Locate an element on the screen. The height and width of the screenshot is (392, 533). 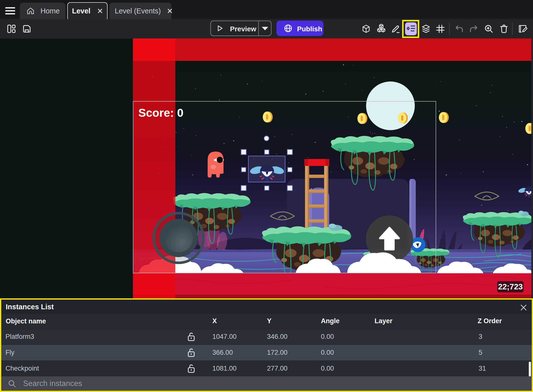
svg-text: Score: 0 is located at coordinates (161, 113).